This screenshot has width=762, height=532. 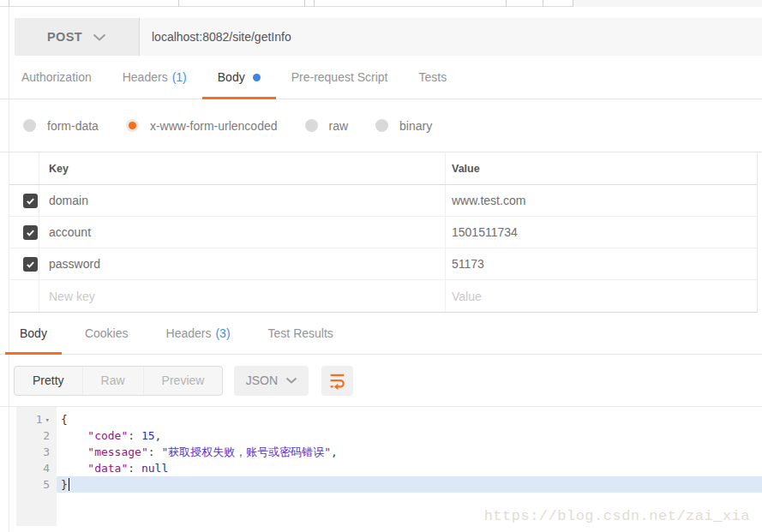 I want to click on new-key-input: New key, so click(x=243, y=296).